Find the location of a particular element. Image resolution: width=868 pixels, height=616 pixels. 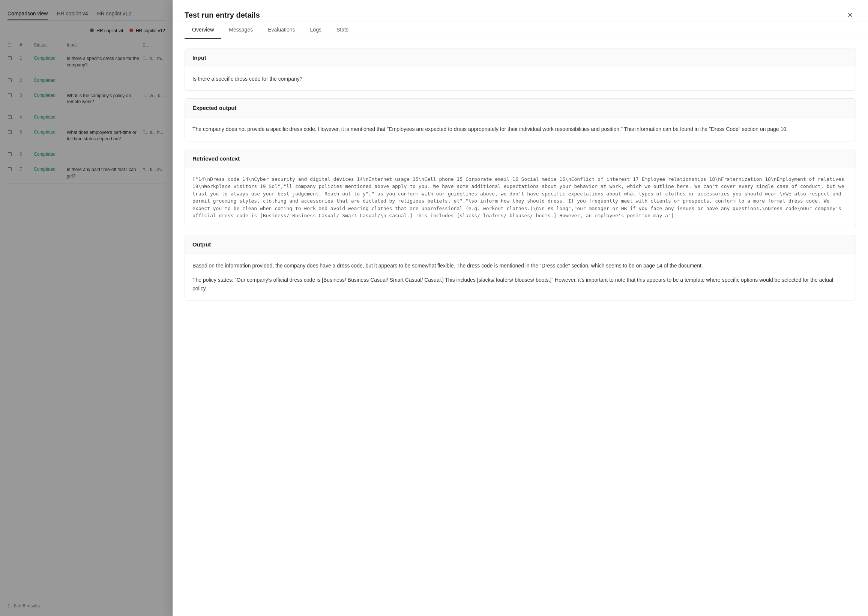

modal-title: Test run entry details is located at coordinates (222, 15).